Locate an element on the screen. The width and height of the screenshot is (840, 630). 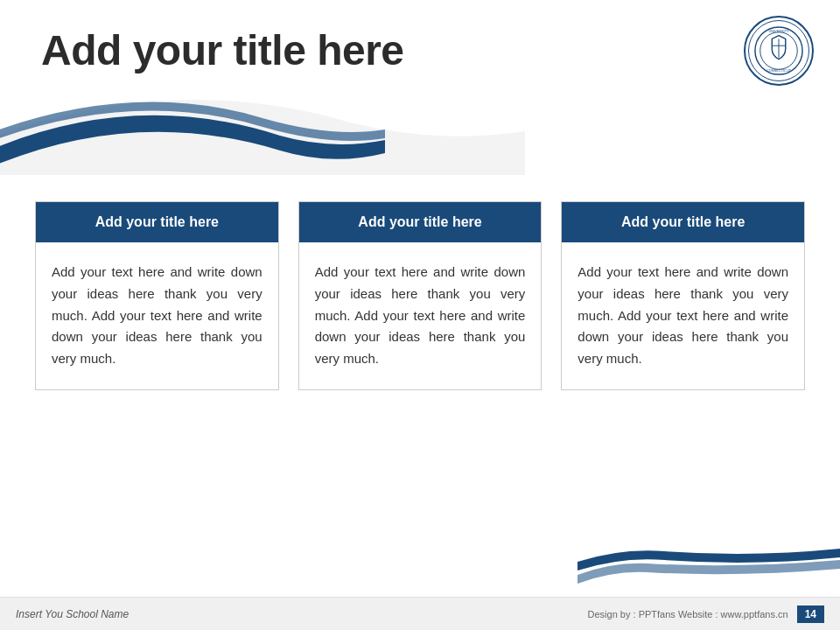
credit-text: Design by : PPTfans Website : www.pptfan… is located at coordinates (688, 614).